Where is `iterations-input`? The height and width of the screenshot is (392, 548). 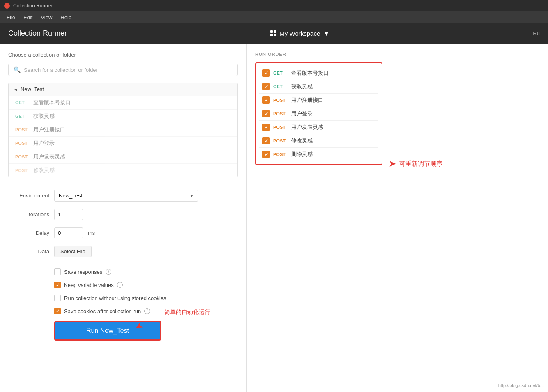
iterations-input is located at coordinates (69, 214).